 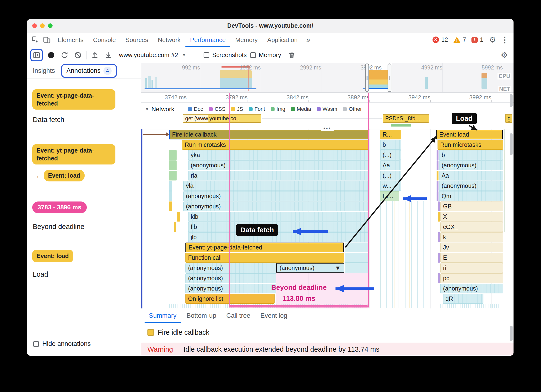 What do you see at coordinates (147, 109) in the screenshot?
I see `disclosure-triangle-icon: ▼` at bounding box center [147, 109].